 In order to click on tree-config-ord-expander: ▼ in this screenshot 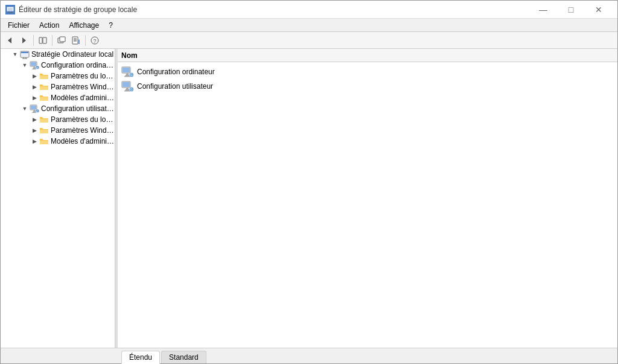, I will do `click(25, 65)`.